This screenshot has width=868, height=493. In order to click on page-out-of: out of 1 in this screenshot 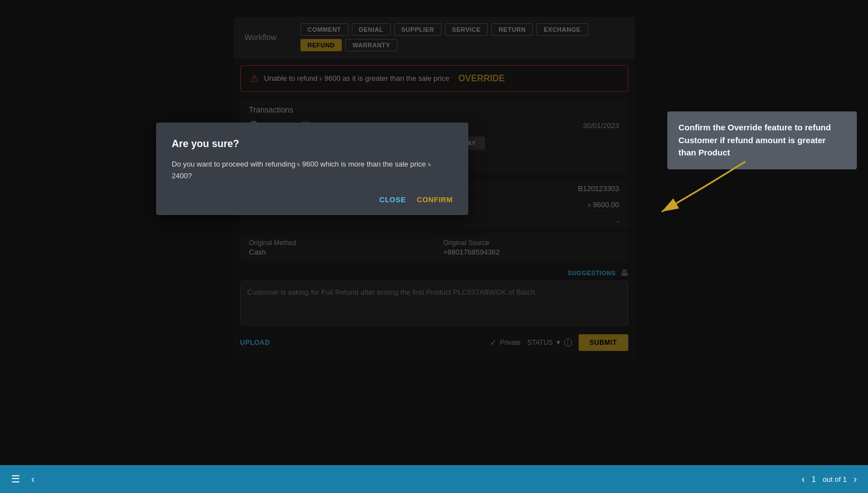, I will do `click(835, 479)`.